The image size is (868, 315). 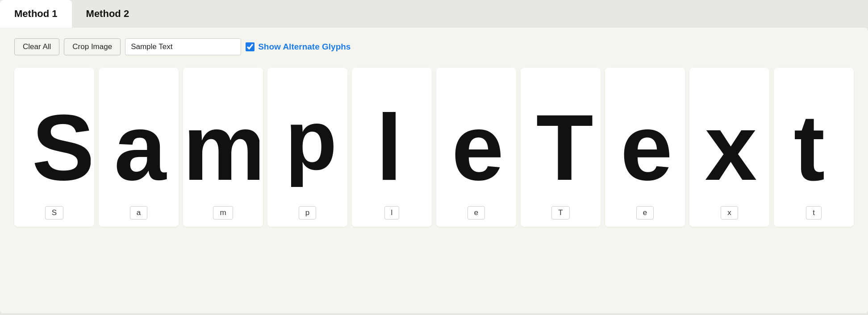 What do you see at coordinates (565, 147) in the screenshot?
I see `svg-text: T` at bounding box center [565, 147].